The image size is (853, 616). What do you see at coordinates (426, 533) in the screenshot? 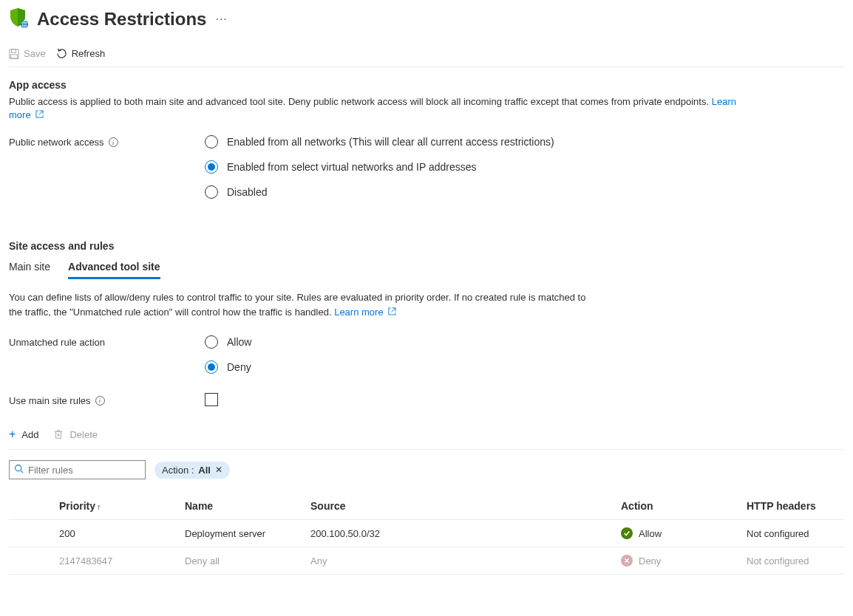
I see `table-row: 200Deployment server200.100.50.0/32Allow…` at bounding box center [426, 533].